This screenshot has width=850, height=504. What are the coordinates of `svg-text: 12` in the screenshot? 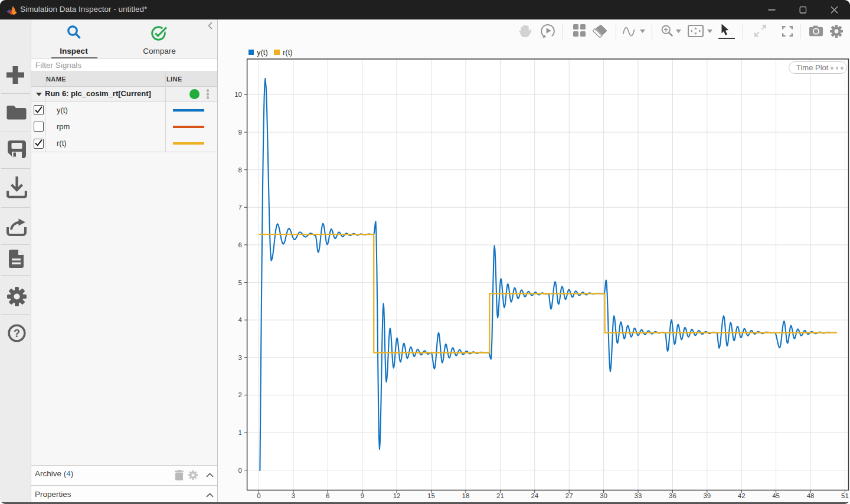 It's located at (397, 496).